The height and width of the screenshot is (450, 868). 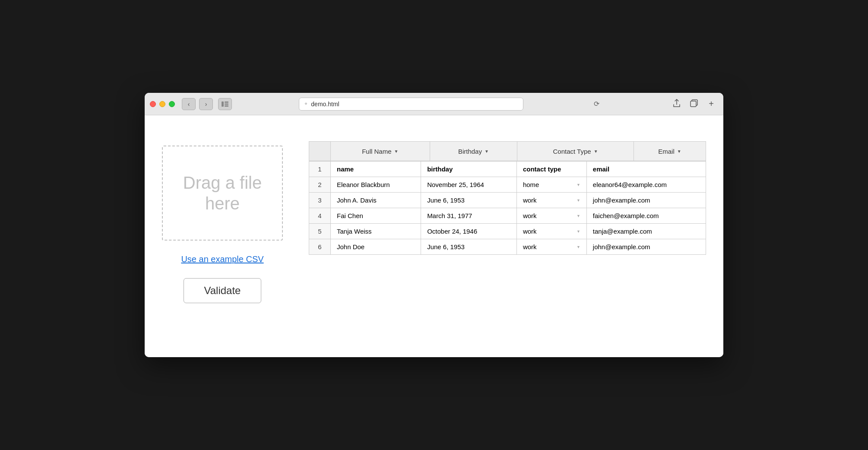 I want to click on share-button, so click(x=677, y=103).